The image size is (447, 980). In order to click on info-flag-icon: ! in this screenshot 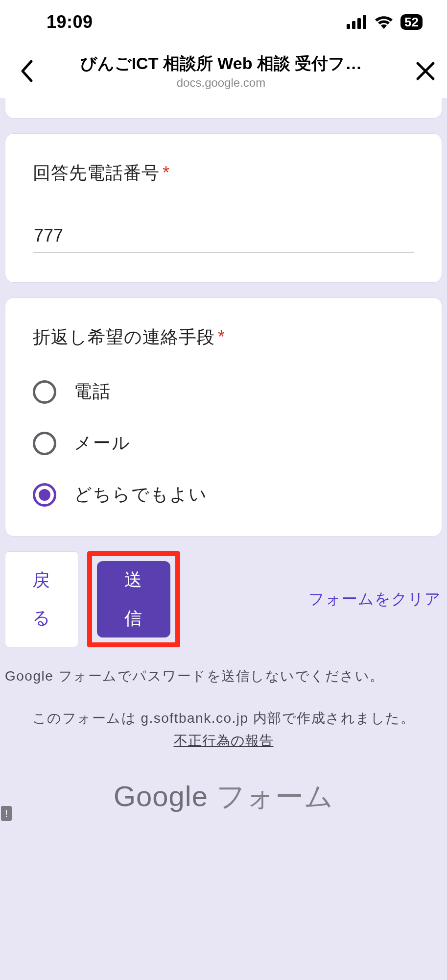, I will do `click(6, 813)`.